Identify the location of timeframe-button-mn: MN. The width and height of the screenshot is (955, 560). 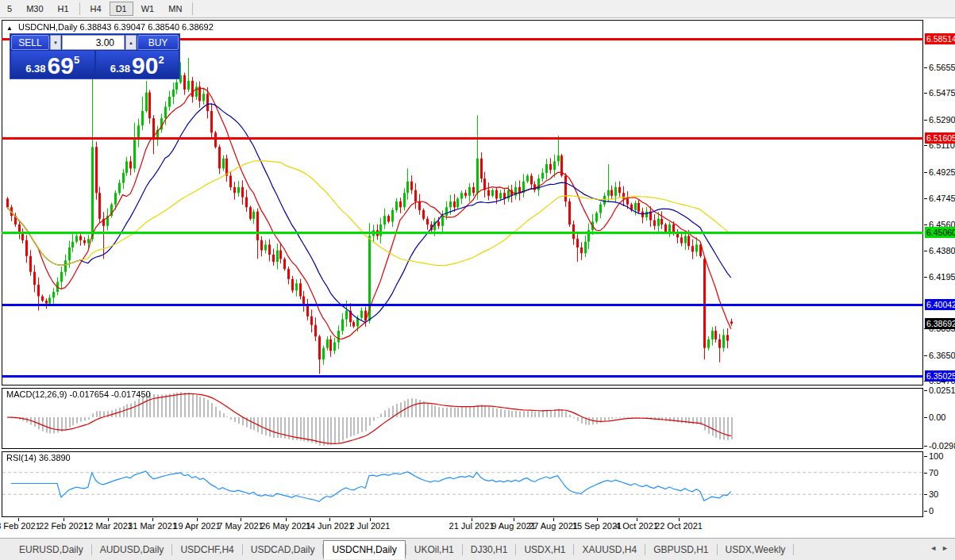
(175, 9).